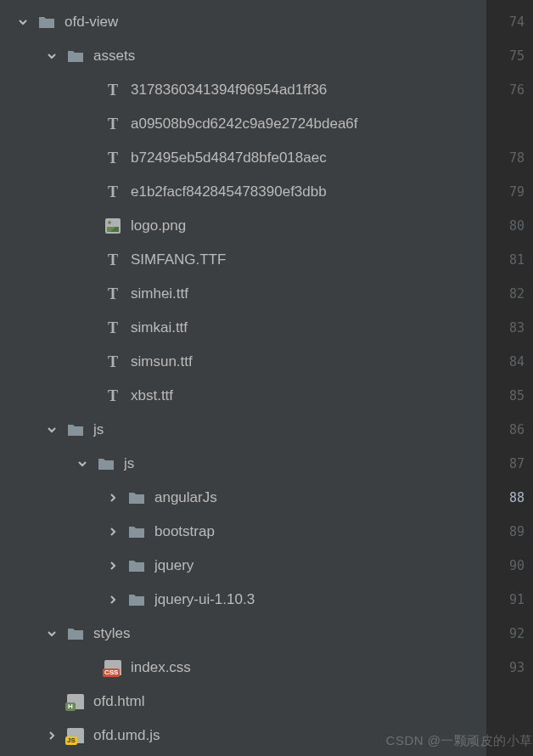 This screenshot has width=533, height=756. I want to click on file-label: simhei.ttf, so click(160, 294).